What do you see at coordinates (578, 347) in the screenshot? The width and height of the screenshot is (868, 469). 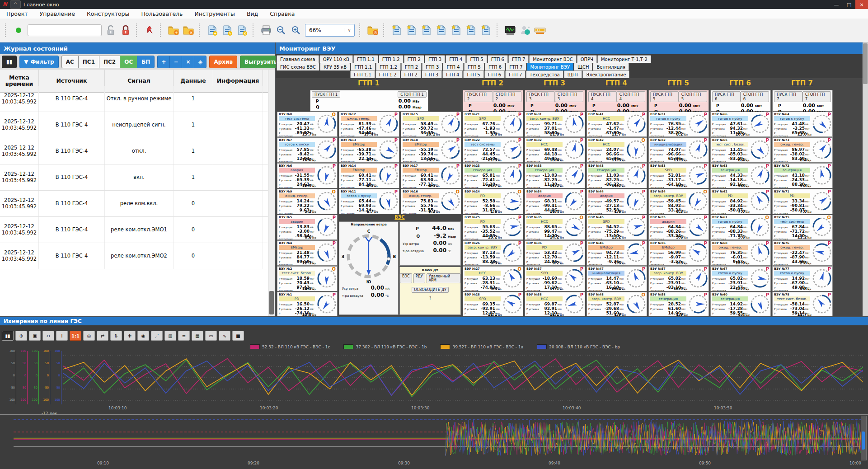 I see `legend-item-3: 20.008 - ВЛ 110 кВ ГЭС - ВЭС - bp` at bounding box center [578, 347].